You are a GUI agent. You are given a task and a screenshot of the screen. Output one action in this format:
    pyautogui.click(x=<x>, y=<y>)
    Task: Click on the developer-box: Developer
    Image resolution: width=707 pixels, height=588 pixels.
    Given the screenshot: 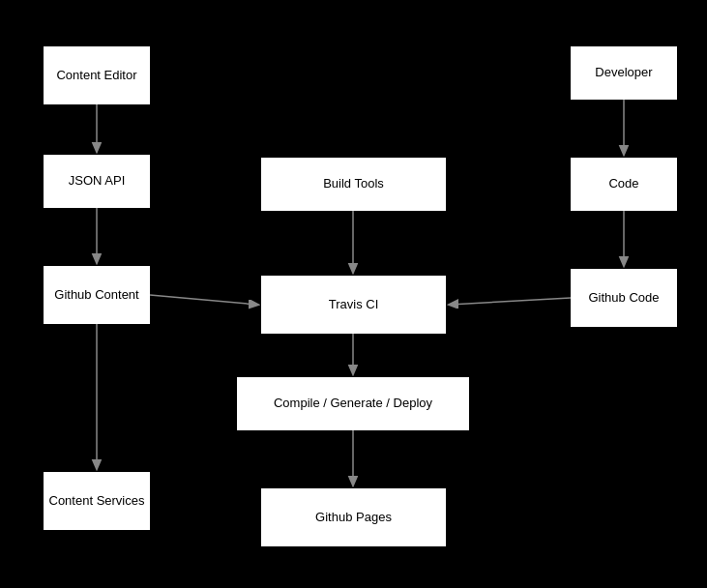 What is the action you would take?
    pyautogui.click(x=624, y=74)
    